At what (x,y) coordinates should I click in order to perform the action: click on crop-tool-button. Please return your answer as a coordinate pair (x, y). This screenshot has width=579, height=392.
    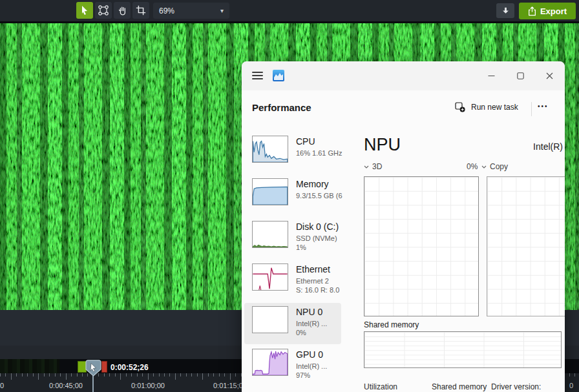
    Looking at the image, I should click on (141, 10).